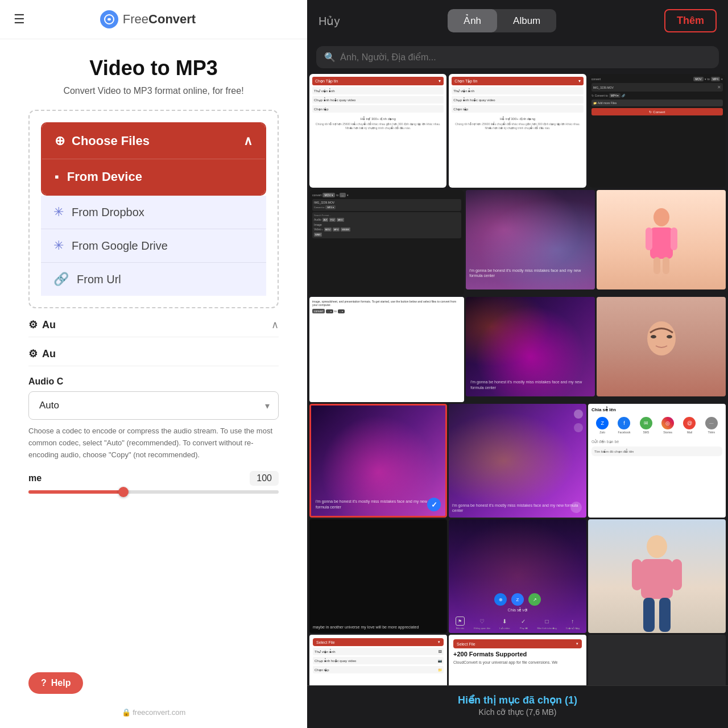  Describe the element at coordinates (518, 131) in the screenshot. I see `convert-screenshots-row: Chọn Tập tin▾ Thư viện ảnh Chụp ảnh hoặc…` at that location.